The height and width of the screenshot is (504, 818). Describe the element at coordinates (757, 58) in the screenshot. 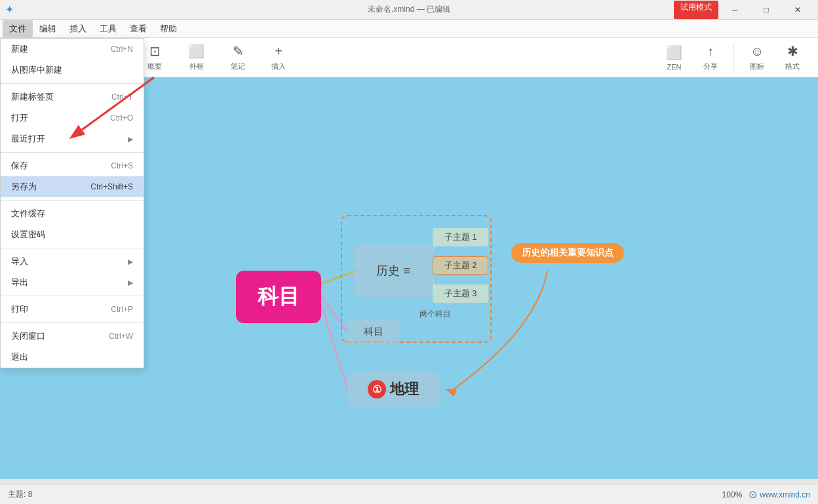

I see `toolbar-icons-panel: ☺ 图标` at that location.